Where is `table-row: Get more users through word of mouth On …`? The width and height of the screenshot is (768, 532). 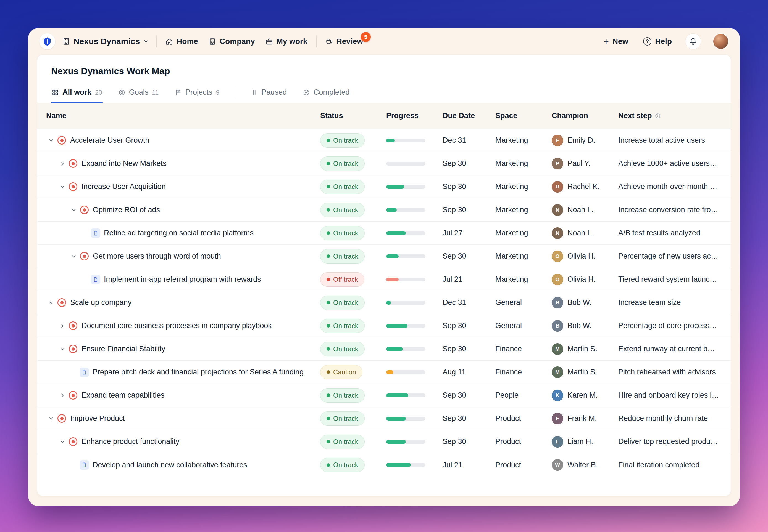
table-row: Get more users through word of mouth On … is located at coordinates (384, 256).